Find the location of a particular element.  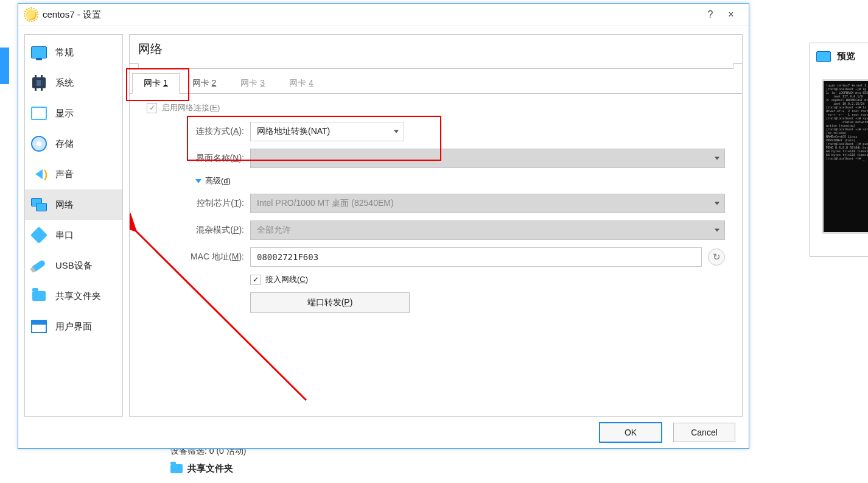

sidebar-item-storage: 存储 is located at coordinates (74, 144).